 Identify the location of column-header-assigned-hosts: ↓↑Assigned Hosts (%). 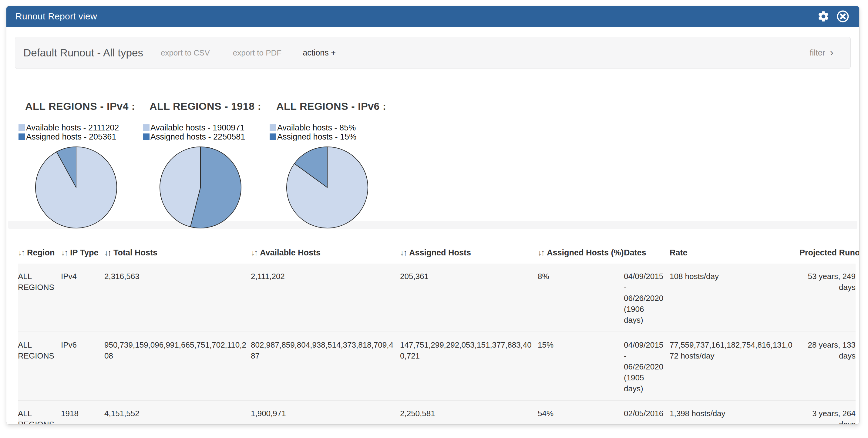
(581, 255).